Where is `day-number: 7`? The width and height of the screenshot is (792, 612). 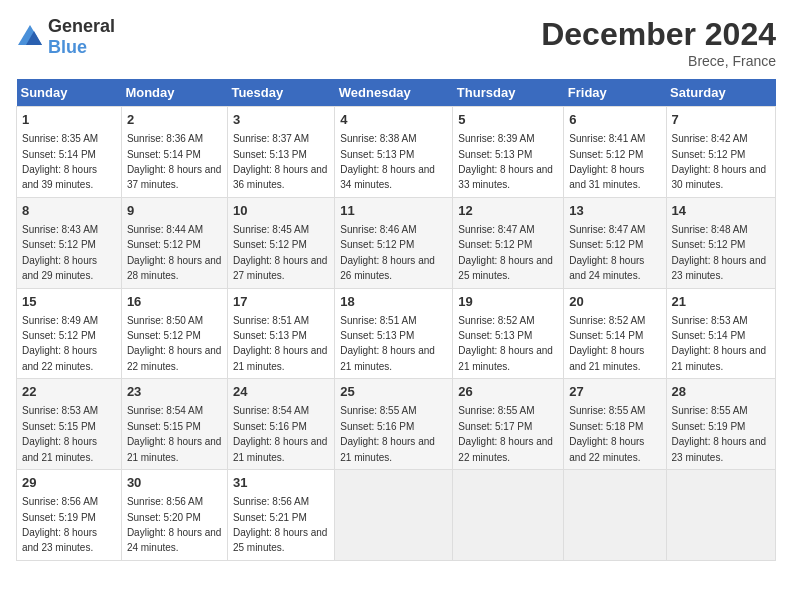
day-number: 7 is located at coordinates (721, 120).